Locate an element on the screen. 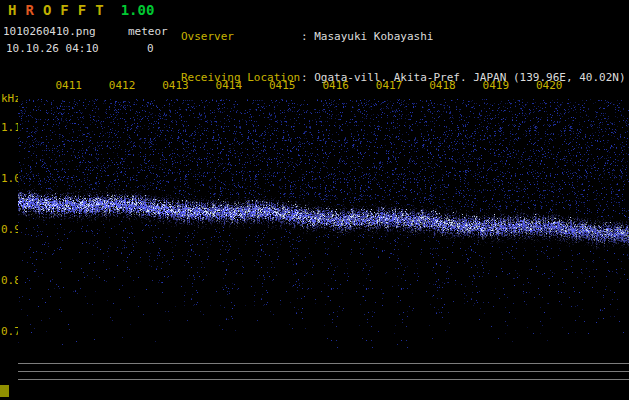 This screenshot has height=400, width=629. logo-letter: T is located at coordinates (99, 10).